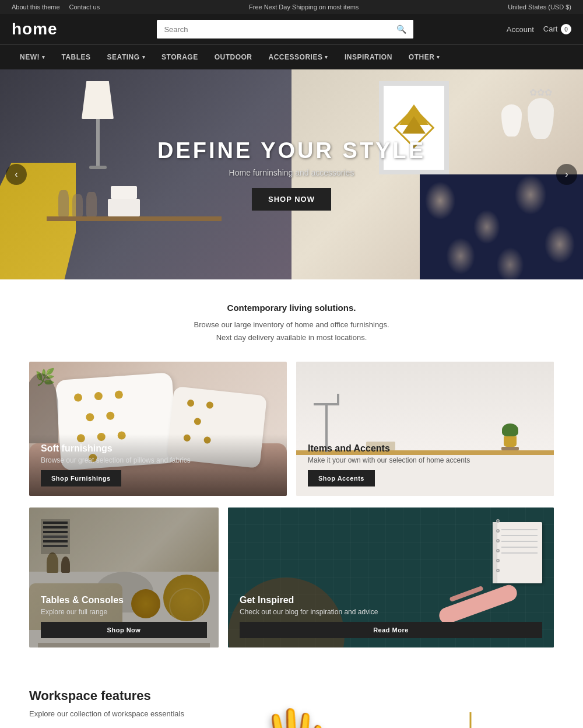 This screenshot has height=728, width=583. Describe the element at coordinates (424, 57) in the screenshot. I see `nav-other: OTHER ▾` at that location.